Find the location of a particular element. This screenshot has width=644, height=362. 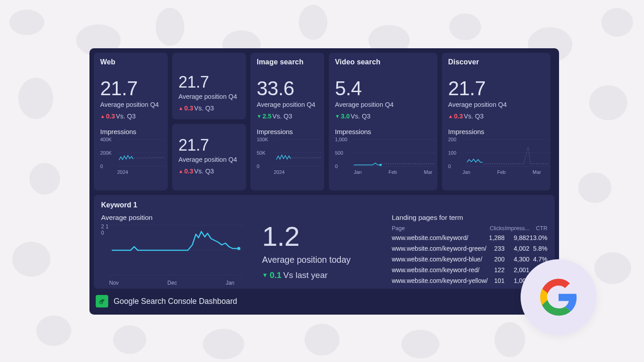

card-image-search: Image search 33.6 Average position Q4 ▼ … is located at coordinates (287, 122).